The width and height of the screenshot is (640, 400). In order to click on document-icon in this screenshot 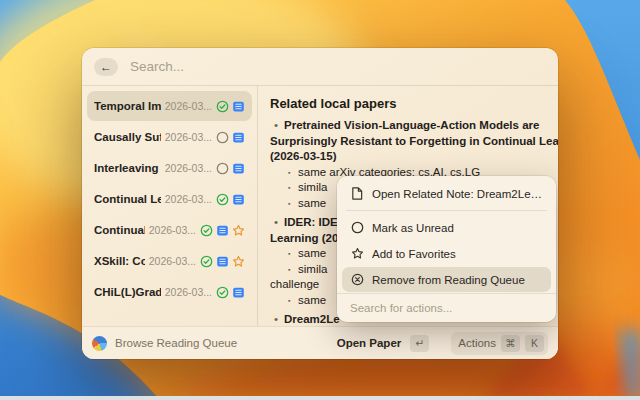, I will do `click(357, 194)`.